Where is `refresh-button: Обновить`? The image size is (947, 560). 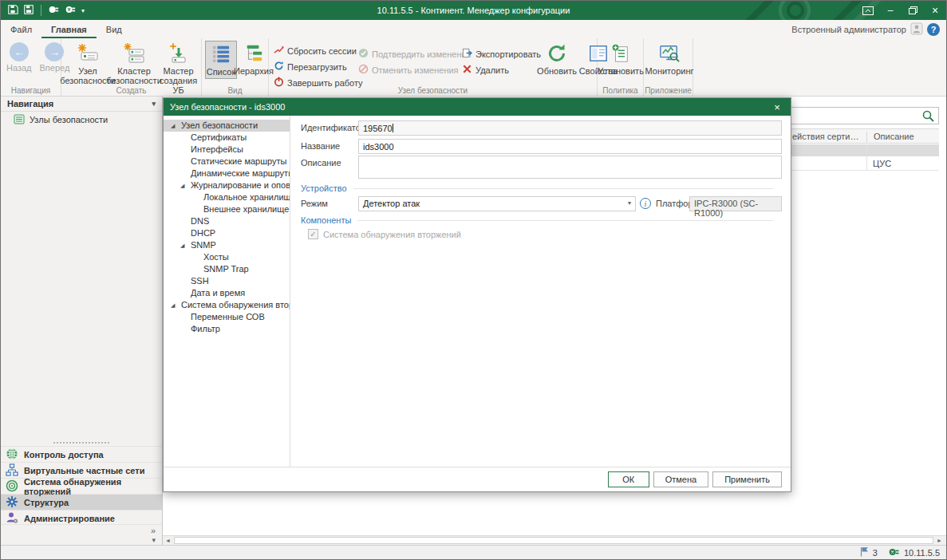 refresh-button: Обновить is located at coordinates (557, 59).